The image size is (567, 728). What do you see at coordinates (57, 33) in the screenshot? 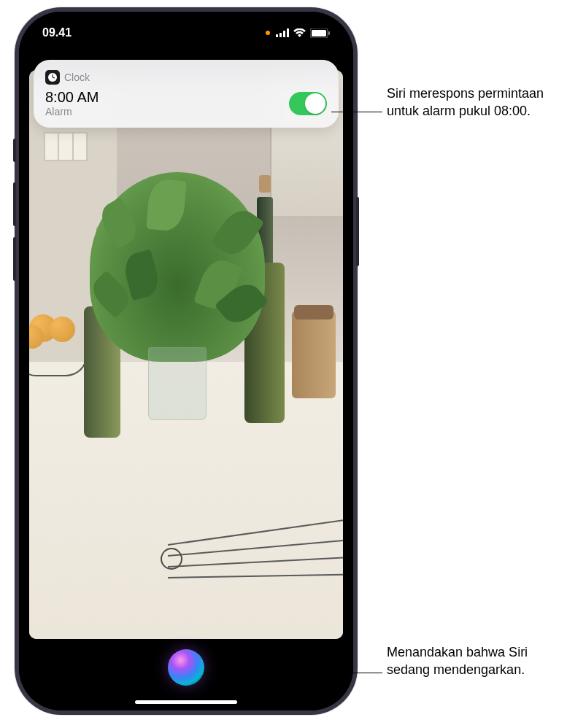
I see `status-time: 09.41` at bounding box center [57, 33].